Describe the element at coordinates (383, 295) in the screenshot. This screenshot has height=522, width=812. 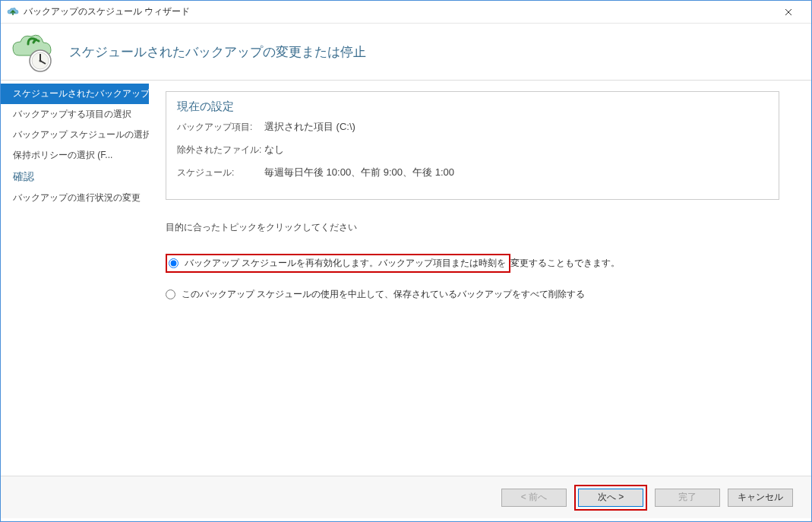
I see `option-stop-label: このバックアップ スケジュールの使用を中止して、保存されているバックアップをすべ…` at that location.